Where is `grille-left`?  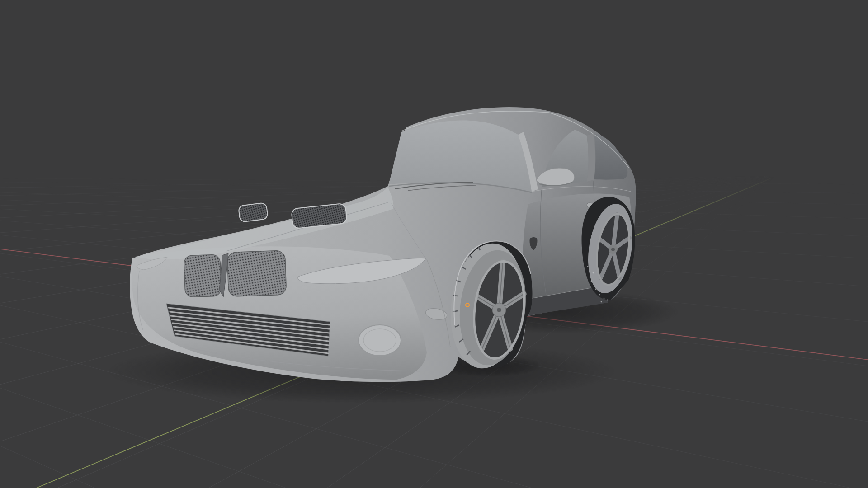 grille-left is located at coordinates (203, 276).